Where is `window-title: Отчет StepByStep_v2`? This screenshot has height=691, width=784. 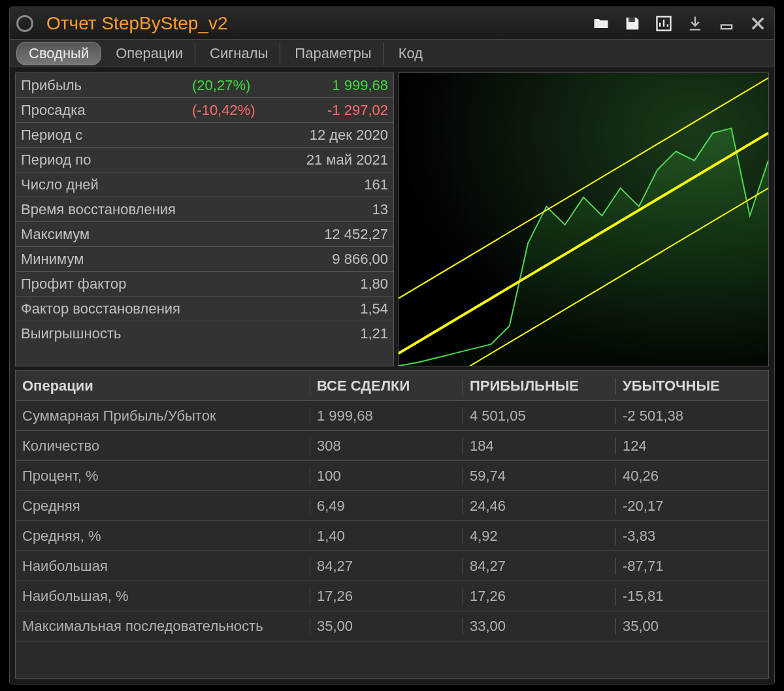 window-title: Отчет StepByStep_v2 is located at coordinates (319, 24).